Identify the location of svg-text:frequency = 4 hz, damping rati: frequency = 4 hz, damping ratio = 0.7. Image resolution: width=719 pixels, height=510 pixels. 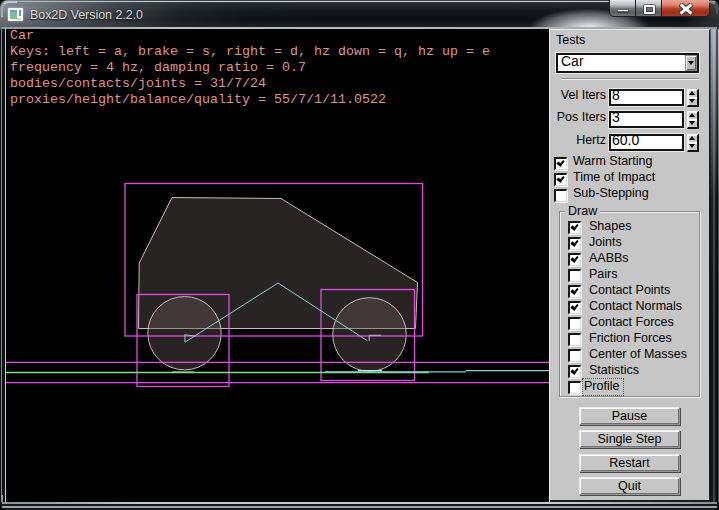
(158, 68).